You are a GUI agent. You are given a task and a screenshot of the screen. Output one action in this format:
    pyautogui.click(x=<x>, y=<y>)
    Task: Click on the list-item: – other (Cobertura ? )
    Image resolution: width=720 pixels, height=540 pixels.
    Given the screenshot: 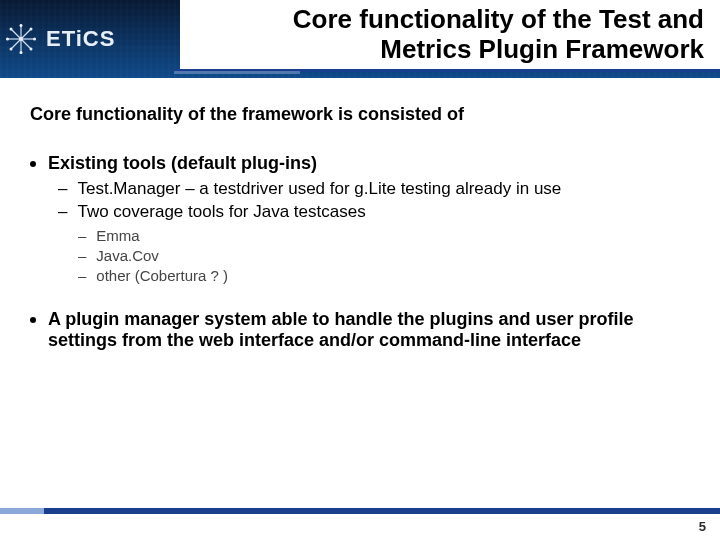 What is the action you would take?
    pyautogui.click(x=384, y=276)
    